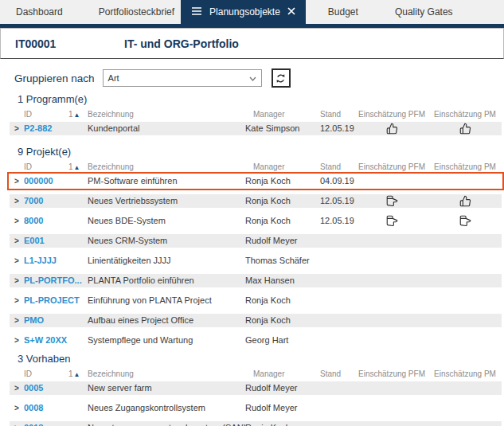  I want to click on close-icon, so click(291, 12).